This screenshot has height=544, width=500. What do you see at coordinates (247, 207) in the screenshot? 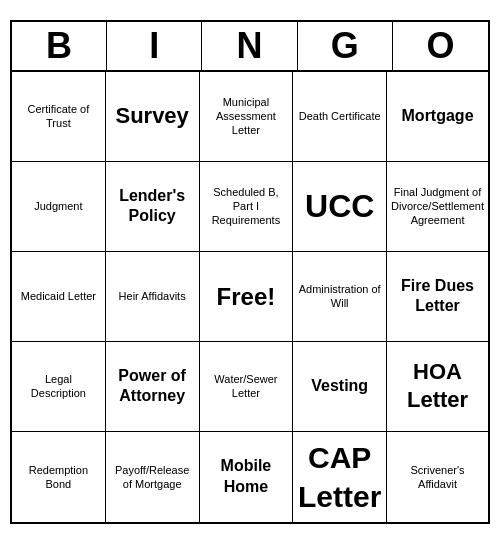
I see `bingo-cell-7: Scheduled B, Part I Requirements` at bounding box center [247, 207].